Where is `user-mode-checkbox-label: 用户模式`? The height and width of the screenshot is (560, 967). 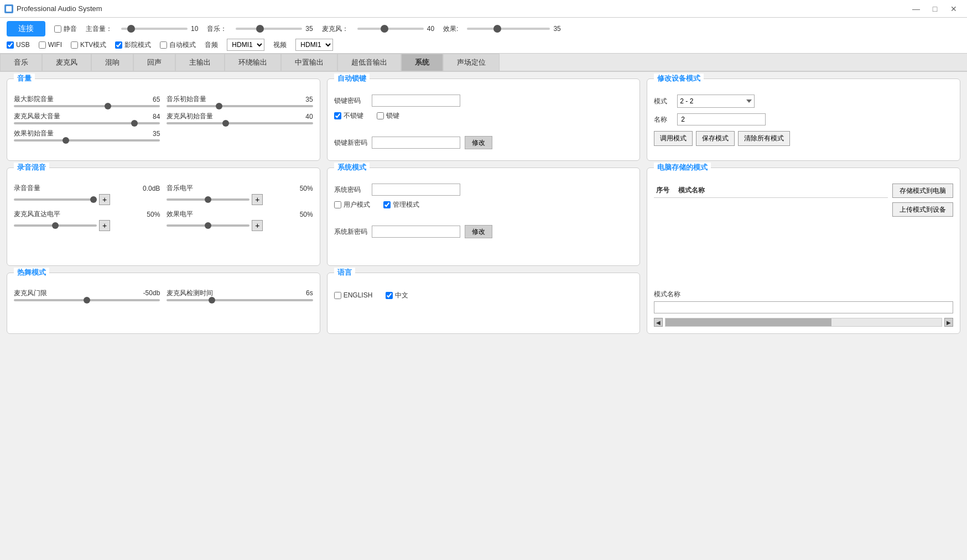 user-mode-checkbox-label: 用户模式 is located at coordinates (352, 205).